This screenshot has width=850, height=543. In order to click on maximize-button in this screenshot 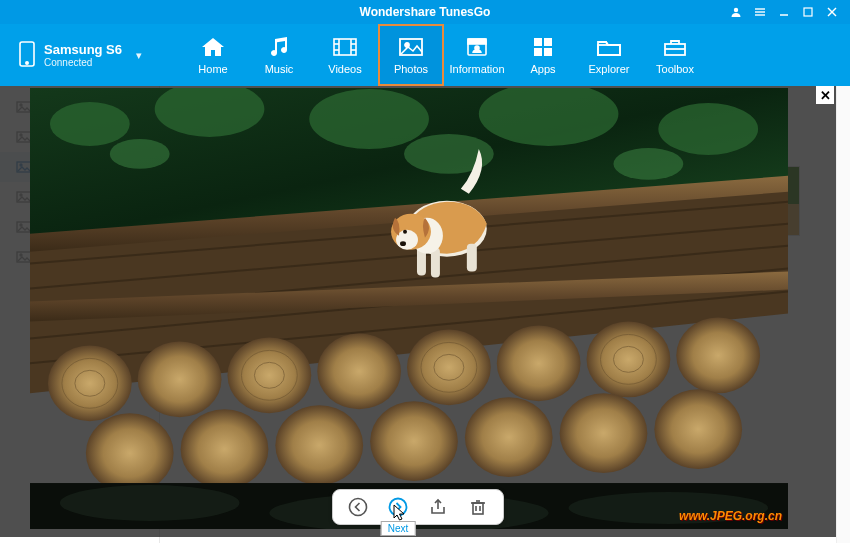, I will do `click(808, 12)`.